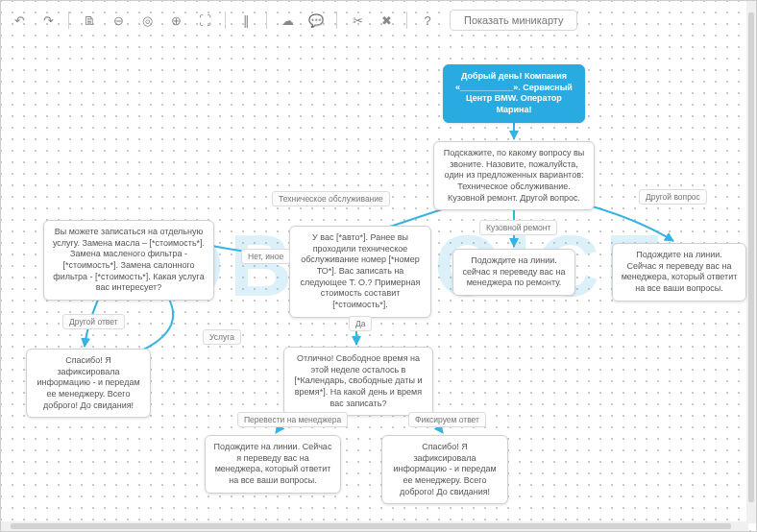 This screenshot has width=757, height=532. What do you see at coordinates (513, 20) in the screenshot?
I see `show-minimap-button: Показать миникарту` at bounding box center [513, 20].